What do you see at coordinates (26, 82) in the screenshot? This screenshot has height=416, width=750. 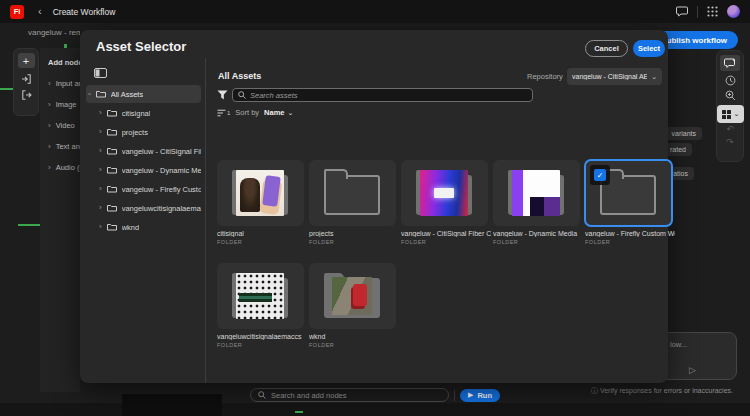 I see `left-toolbar: +` at bounding box center [26, 82].